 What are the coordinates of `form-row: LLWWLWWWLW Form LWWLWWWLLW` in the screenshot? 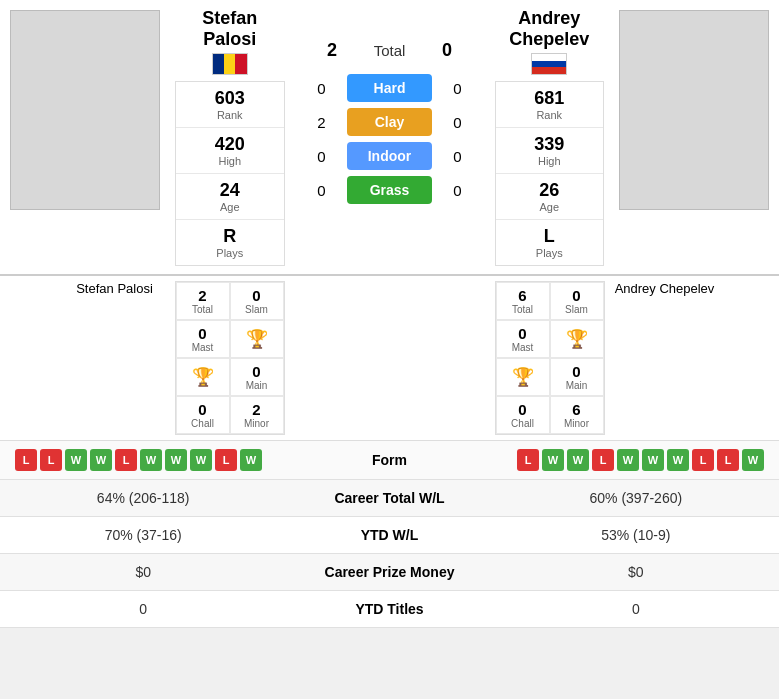 It's located at (390, 460).